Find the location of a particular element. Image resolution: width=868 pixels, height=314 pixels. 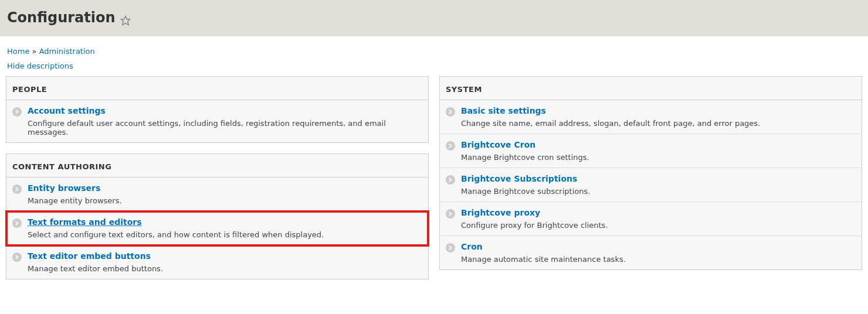

panel-title-content-authoring: CONTENT AUTHORING is located at coordinates (217, 166).